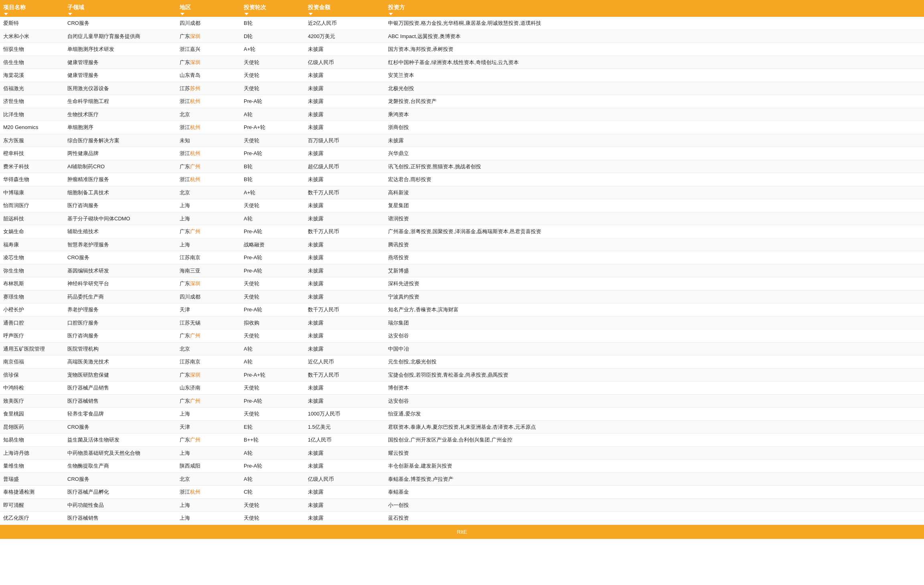  Describe the element at coordinates (32, 23) in the screenshot. I see `cell-project-name: 爱斯特` at that location.